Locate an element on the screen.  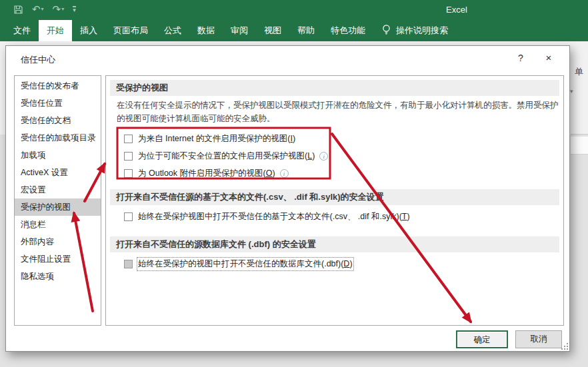
tab-help: 帮助 is located at coordinates (306, 31).